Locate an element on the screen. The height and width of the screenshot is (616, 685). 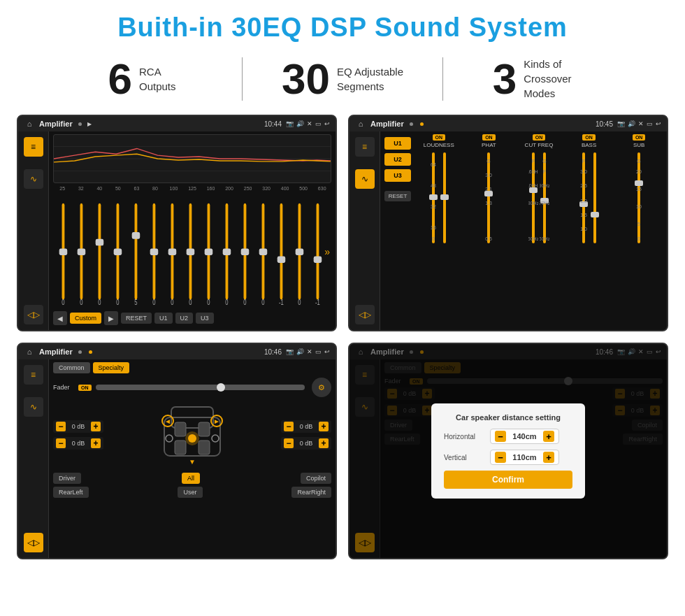
eq-u2-btn: U2 is located at coordinates (185, 318).